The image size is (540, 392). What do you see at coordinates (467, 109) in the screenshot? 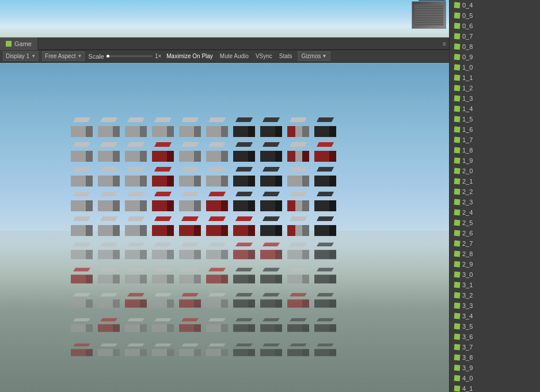
I see `sidebar-item-label: 1_4` at bounding box center [467, 109].